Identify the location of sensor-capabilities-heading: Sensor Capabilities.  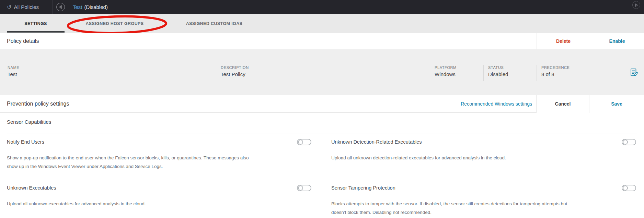
(29, 122).